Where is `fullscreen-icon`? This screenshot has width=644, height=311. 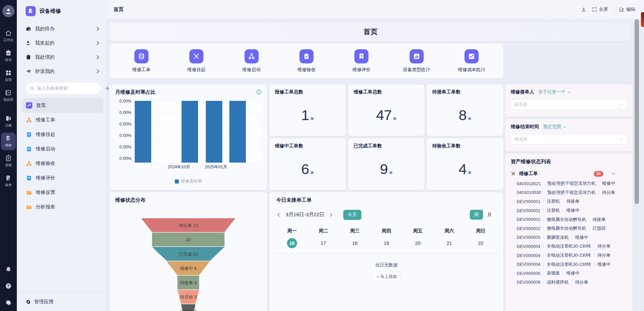
fullscreen-icon is located at coordinates (594, 9).